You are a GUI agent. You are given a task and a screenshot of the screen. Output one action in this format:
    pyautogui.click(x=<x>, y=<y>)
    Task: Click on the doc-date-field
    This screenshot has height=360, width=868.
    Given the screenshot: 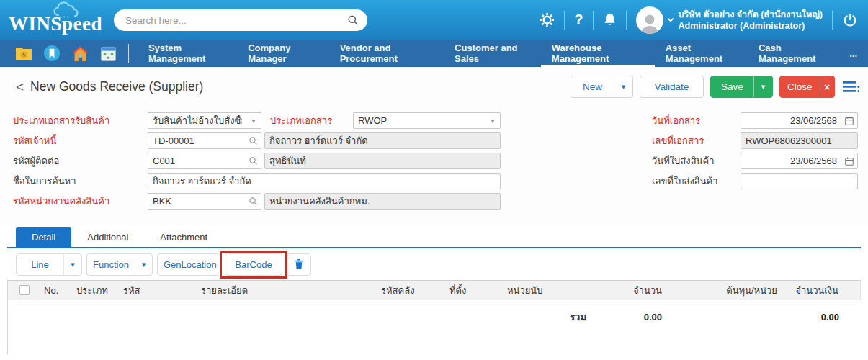 What is the action you would take?
    pyautogui.click(x=800, y=121)
    